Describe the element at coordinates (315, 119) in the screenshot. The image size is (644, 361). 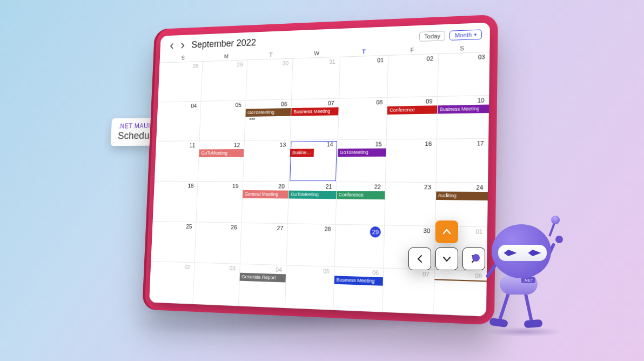
I see `day-cell: 07Business Meeting` at that location.